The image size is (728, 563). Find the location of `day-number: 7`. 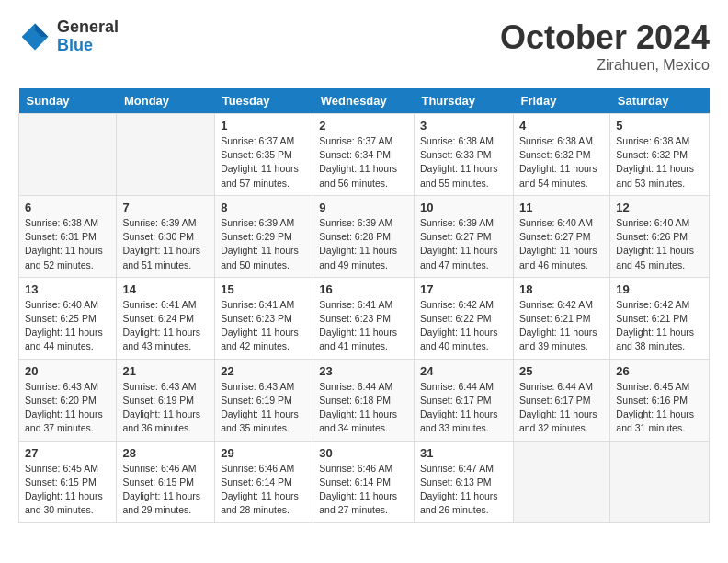

day-number: 7 is located at coordinates (165, 208).